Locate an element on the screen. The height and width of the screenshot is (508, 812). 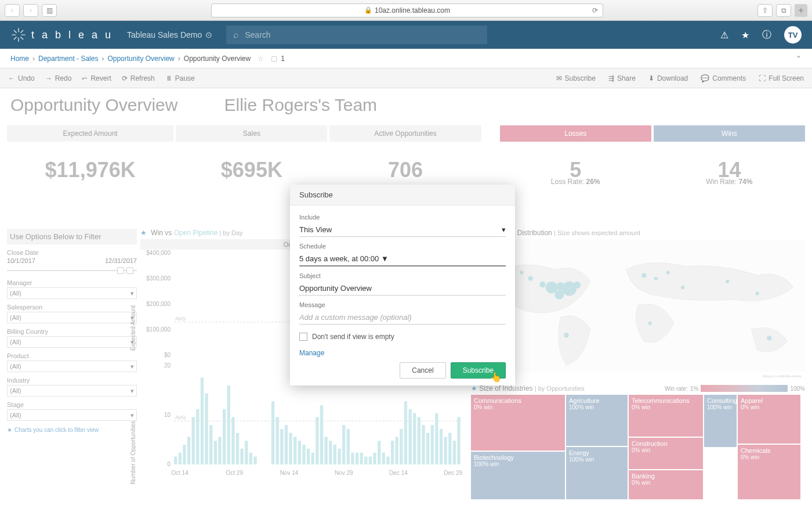
kpi-expected: Expected Amount $11,976K is located at coordinates (90, 159).